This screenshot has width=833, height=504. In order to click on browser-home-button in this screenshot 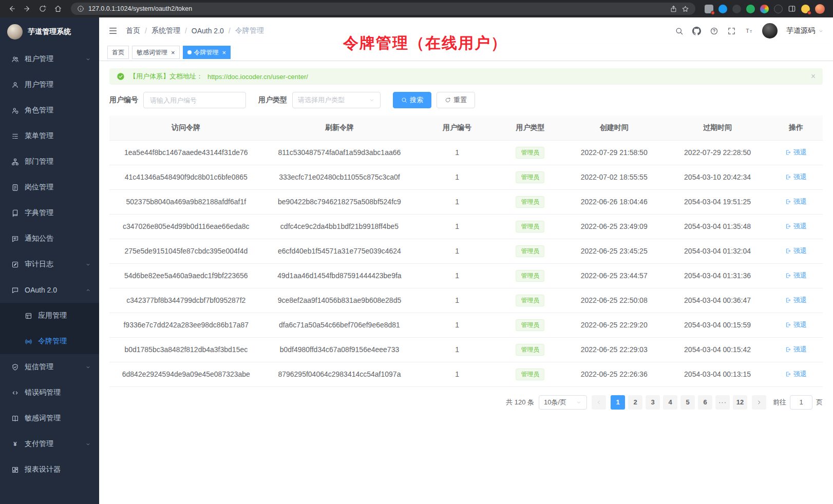, I will do `click(58, 9)`.